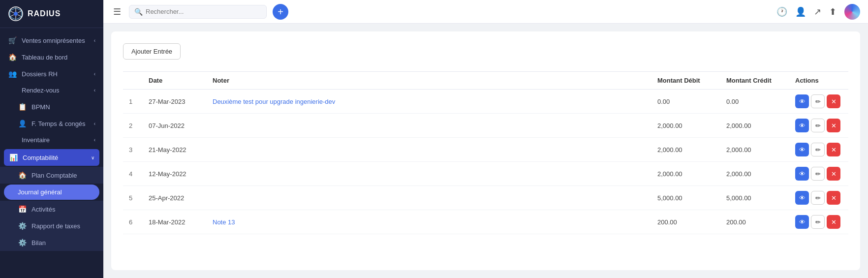 The height and width of the screenshot is (278, 868). What do you see at coordinates (429, 81) in the screenshot?
I see `col-note: Noter` at bounding box center [429, 81].